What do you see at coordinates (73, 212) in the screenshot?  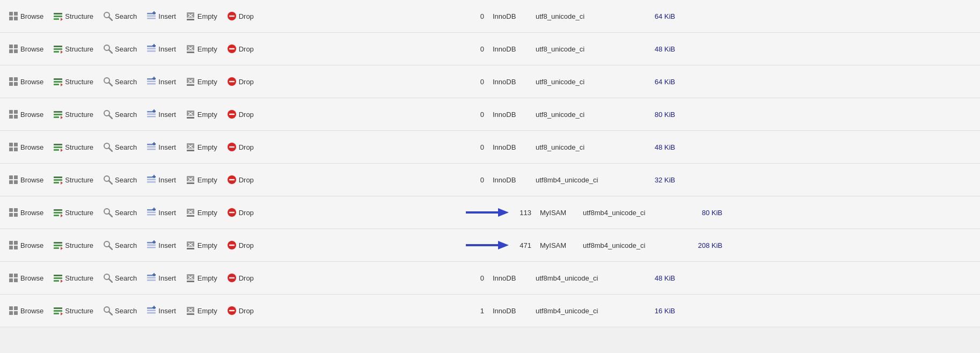 I see `structure-button-row-7: Structure` at bounding box center [73, 212].